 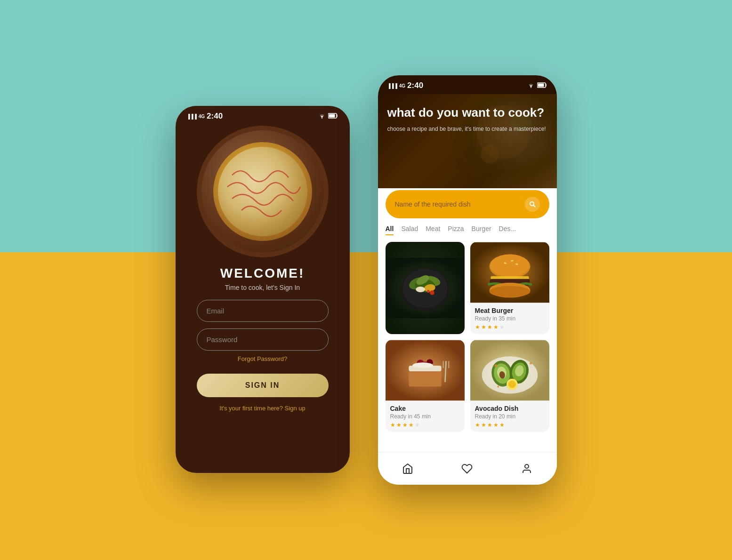 I want to click on food-card-salad: Vege Salad Ready in 30 min ★ ★ ★ ★ ★, so click(x=425, y=288).